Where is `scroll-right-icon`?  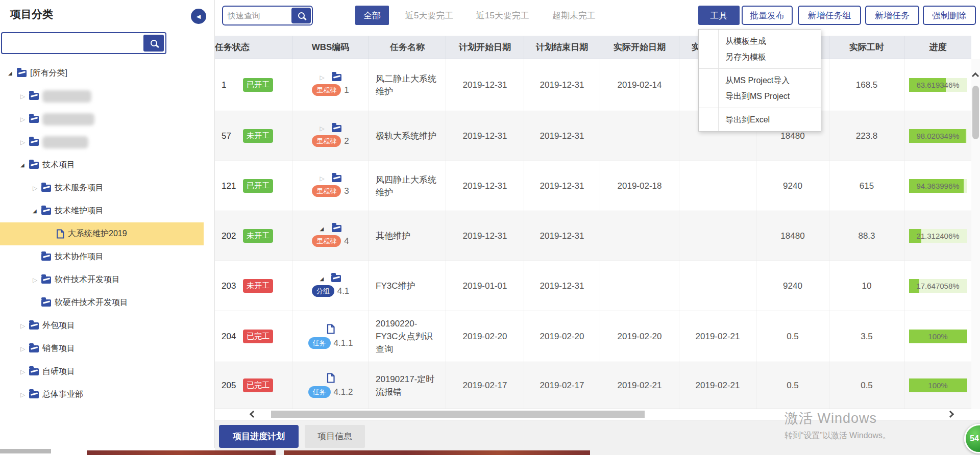
scroll-right-icon is located at coordinates (950, 414).